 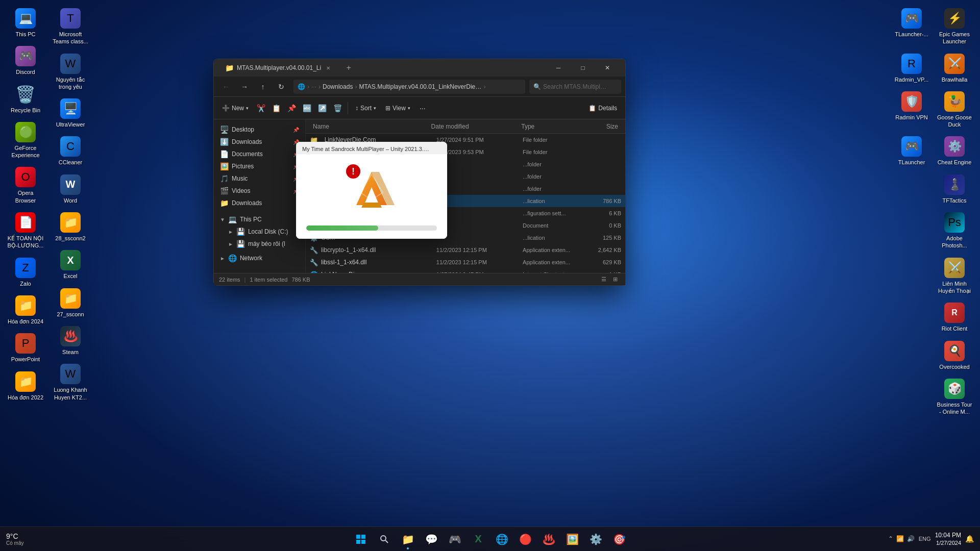 I want to click on forward-button: →, so click(x=244, y=87).